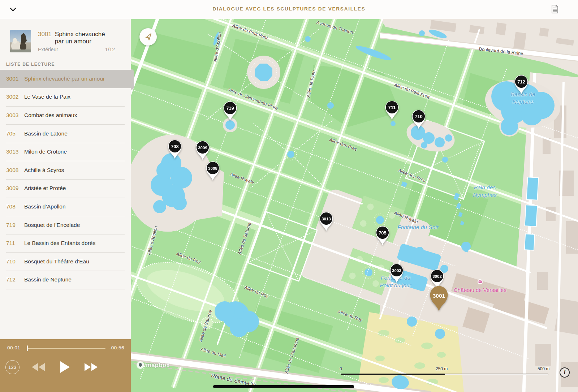 This screenshot has height=392, width=578. Describe the element at coordinates (555, 9) in the screenshot. I see `document-icon` at that location.